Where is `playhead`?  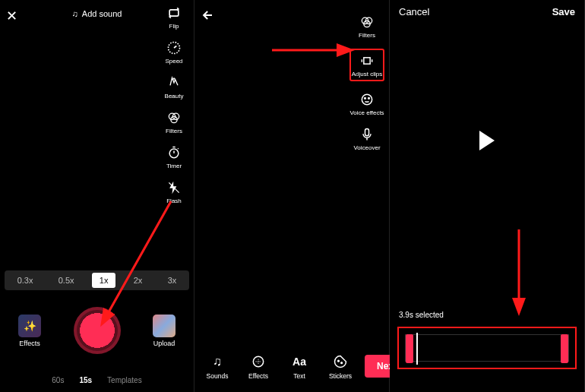
playhead is located at coordinates (417, 349).